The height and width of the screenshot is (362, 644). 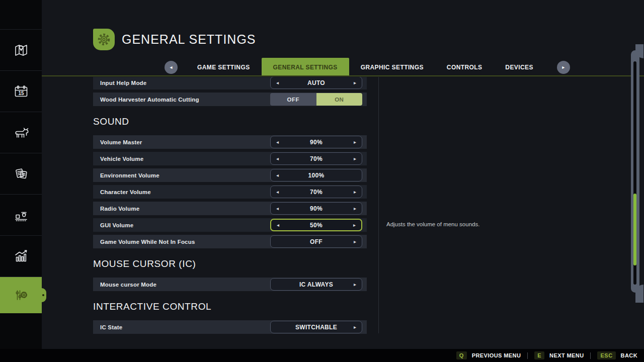 What do you see at coordinates (340, 100) in the screenshot?
I see `toggle-option-on: ON` at bounding box center [340, 100].